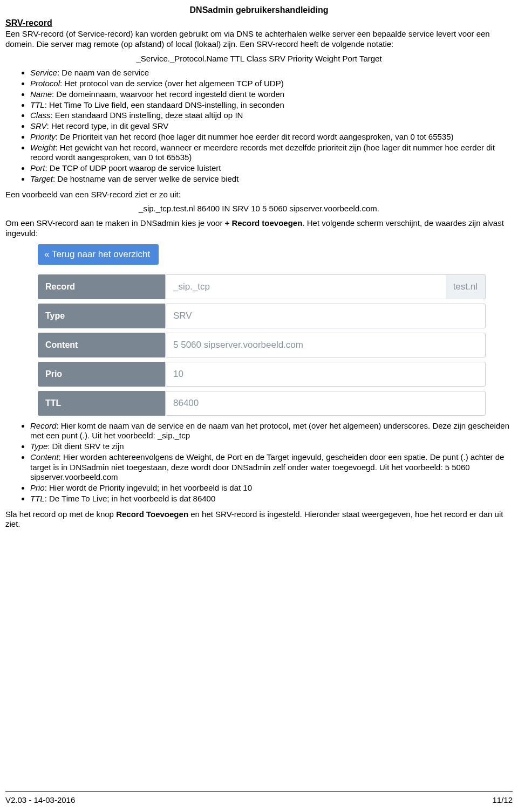 The width and height of the screenshot is (518, 812). What do you see at coordinates (262, 287) in the screenshot?
I see `form-row-record: Record _sip._tcp test.nl` at bounding box center [262, 287].